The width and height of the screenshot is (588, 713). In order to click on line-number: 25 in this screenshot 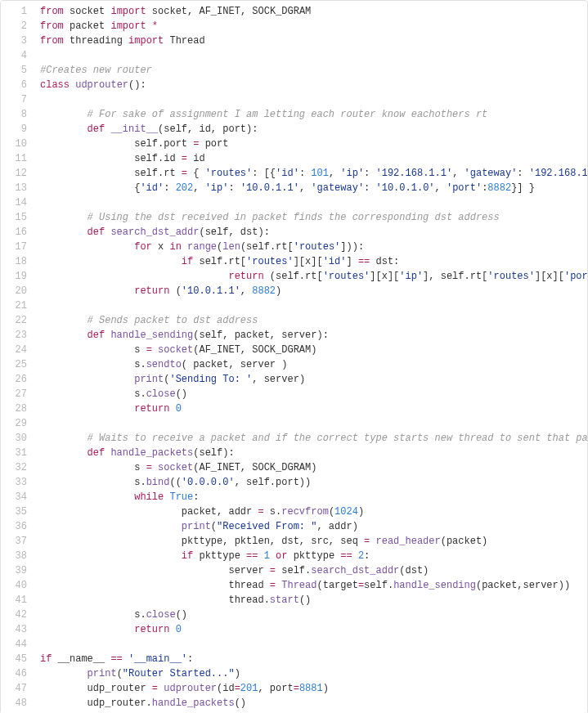, I will do `click(18, 365)`.